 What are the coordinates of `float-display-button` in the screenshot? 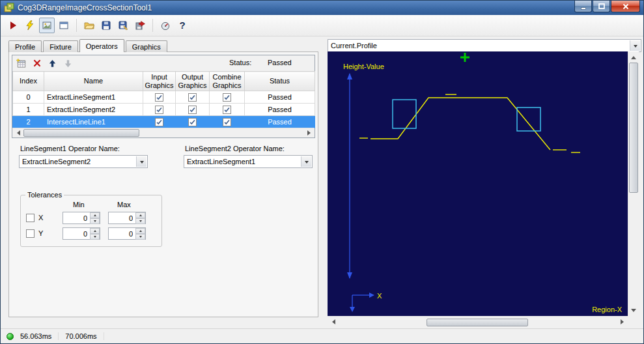 It's located at (64, 25).